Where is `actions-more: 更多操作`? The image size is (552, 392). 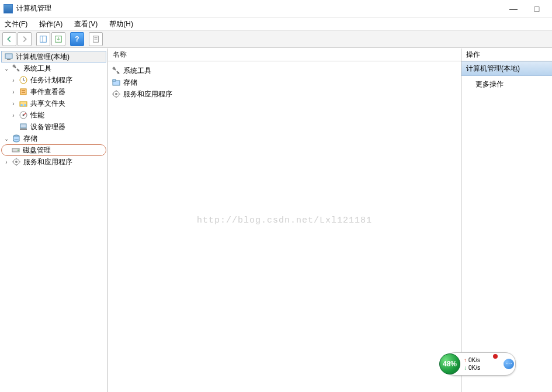
actions-more: 更多操作 is located at coordinates (507, 84).